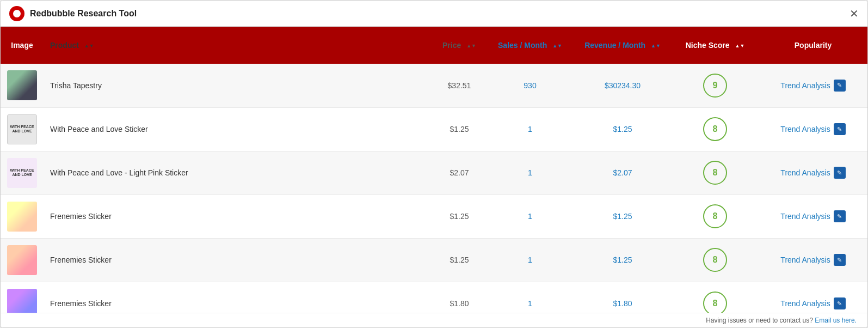 This screenshot has height=328, width=868. What do you see at coordinates (471, 46) in the screenshot?
I see `sort-arrows-price: ▲▼` at bounding box center [471, 46].